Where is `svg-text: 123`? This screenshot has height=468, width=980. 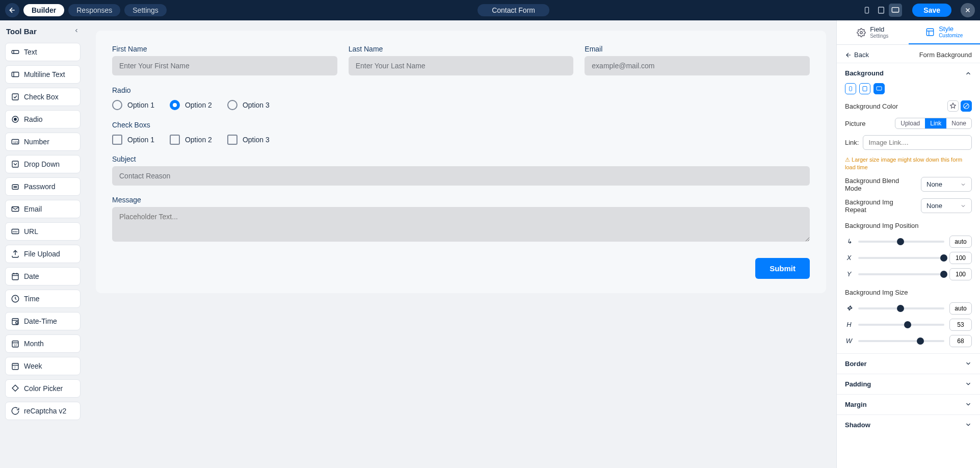
svg-text: 123 is located at coordinates (16, 142).